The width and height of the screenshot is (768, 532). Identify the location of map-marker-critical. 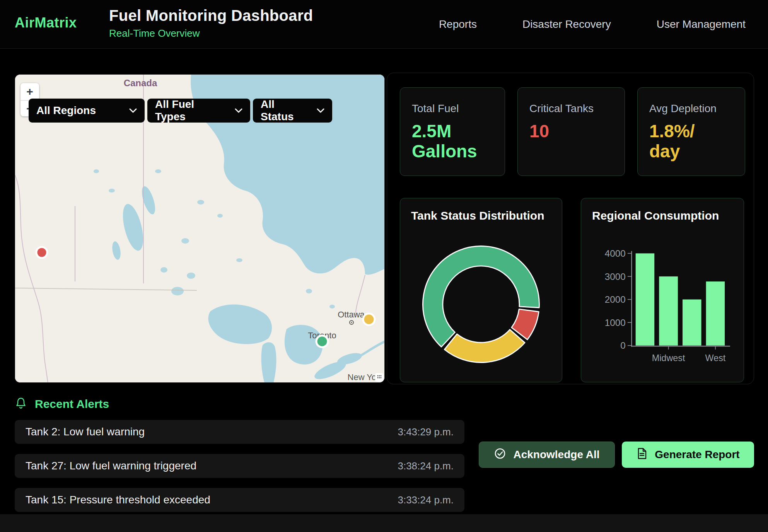
(42, 252).